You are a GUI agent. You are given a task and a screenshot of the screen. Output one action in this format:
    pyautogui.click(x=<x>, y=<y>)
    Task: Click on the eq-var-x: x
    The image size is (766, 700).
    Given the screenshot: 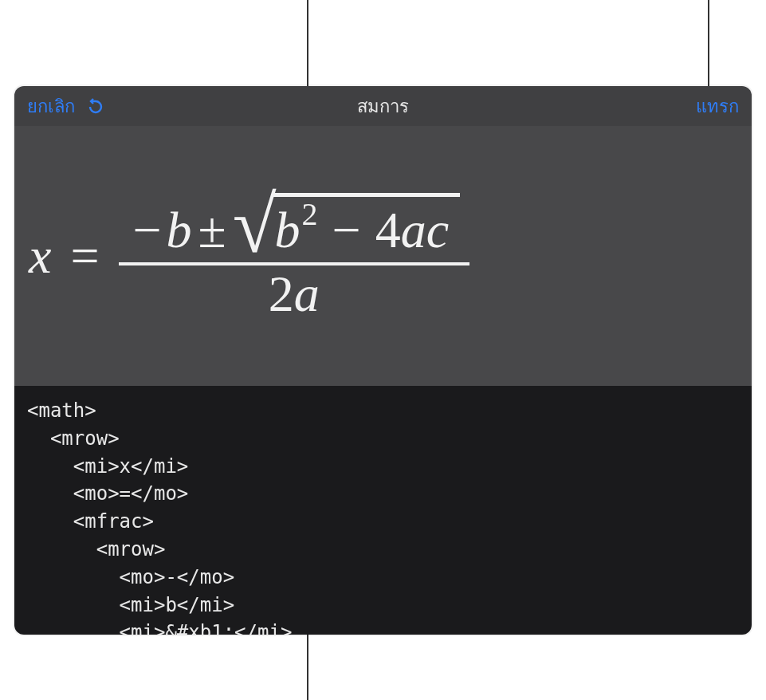 What is the action you would take?
    pyautogui.click(x=40, y=256)
    